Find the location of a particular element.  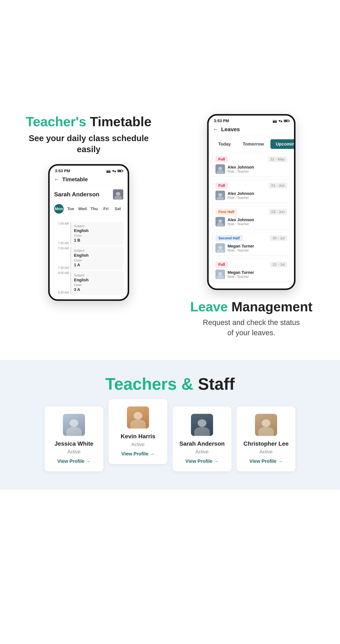

staff-name-sarah: Sarah Anderson is located at coordinates (202, 444).